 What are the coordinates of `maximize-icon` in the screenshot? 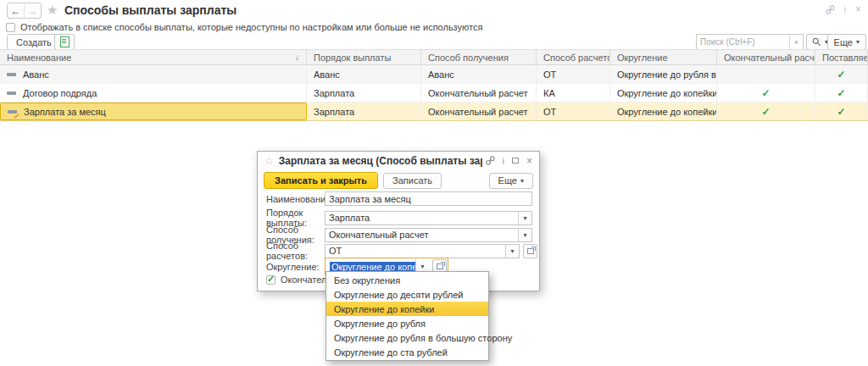 It's located at (515, 161).